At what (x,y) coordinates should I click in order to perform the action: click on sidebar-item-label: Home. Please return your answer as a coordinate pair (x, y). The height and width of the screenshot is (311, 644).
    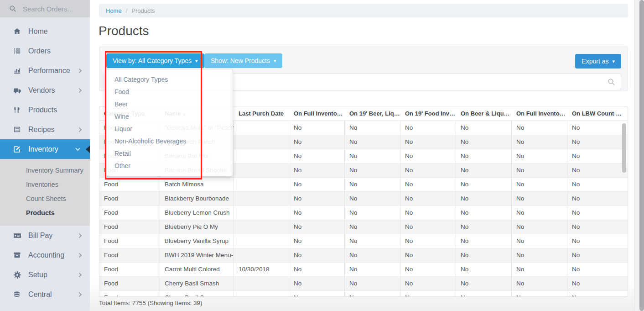
    Looking at the image, I should click on (38, 32).